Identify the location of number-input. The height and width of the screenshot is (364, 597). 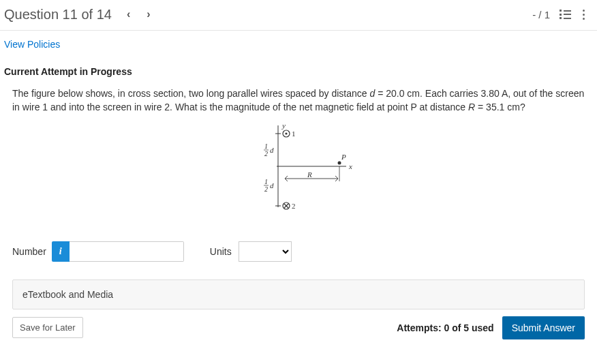
(127, 252).